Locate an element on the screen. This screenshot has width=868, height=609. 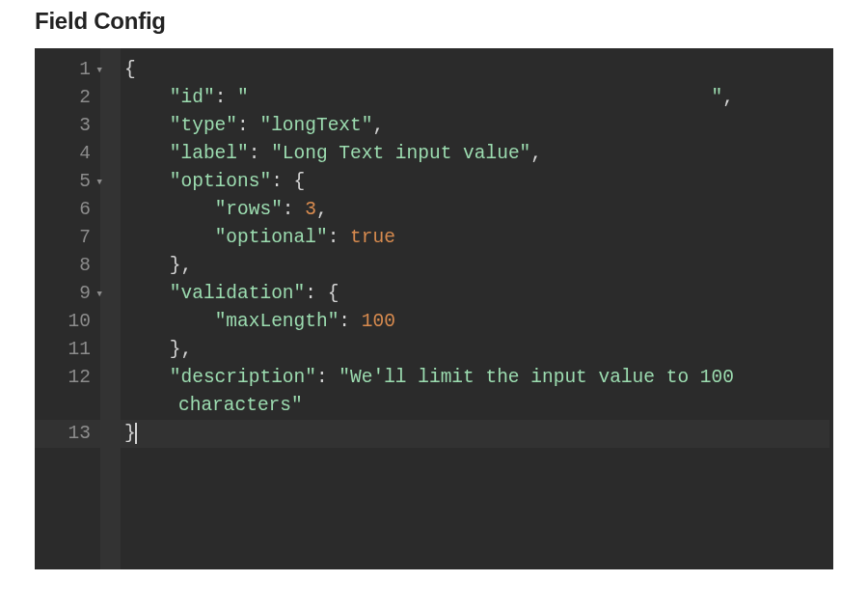
gutter-line: 11 is located at coordinates (68, 349).